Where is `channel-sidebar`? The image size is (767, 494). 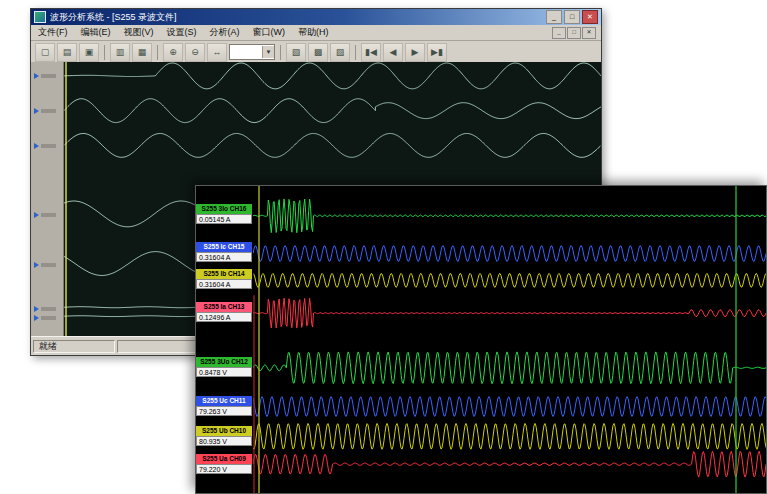 channel-sidebar is located at coordinates (48, 200).